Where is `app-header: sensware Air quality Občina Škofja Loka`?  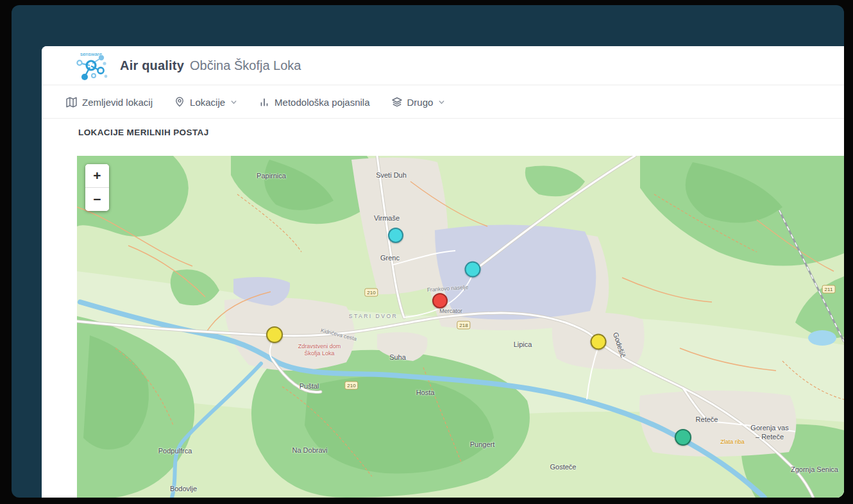 app-header: sensware Air quality Občina Škofja Loka is located at coordinates (443, 65).